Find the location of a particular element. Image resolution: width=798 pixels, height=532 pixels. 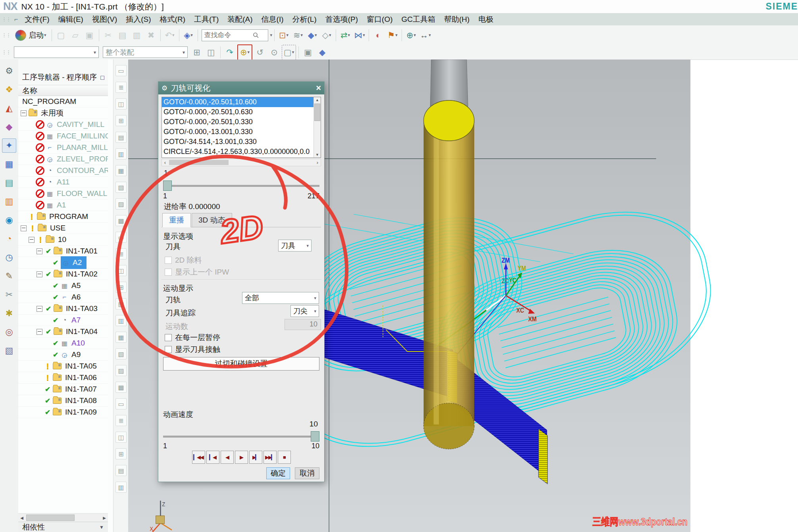

tool-strip-icon-15: ▥ is located at coordinates (121, 321).